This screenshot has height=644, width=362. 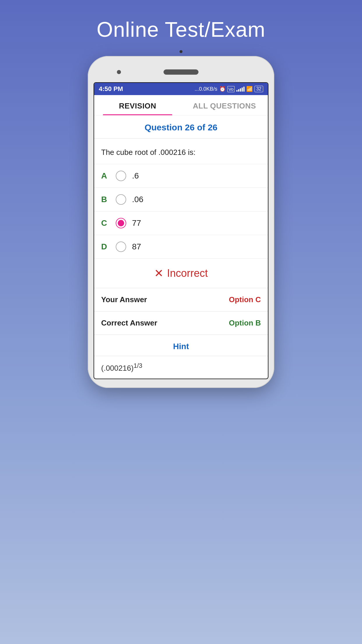 What do you see at coordinates (258, 323) in the screenshot?
I see `correct-answer-letter: B` at bounding box center [258, 323].